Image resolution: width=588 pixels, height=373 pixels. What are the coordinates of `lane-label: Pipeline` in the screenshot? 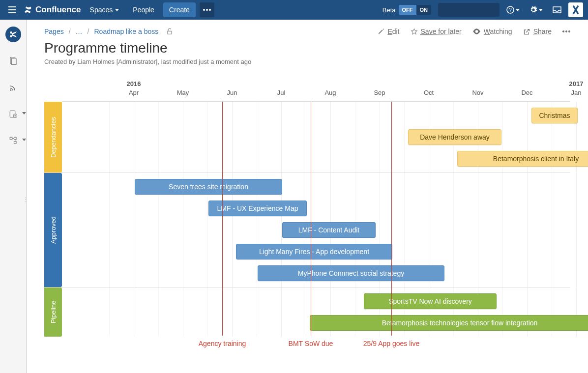 It's located at (53, 312).